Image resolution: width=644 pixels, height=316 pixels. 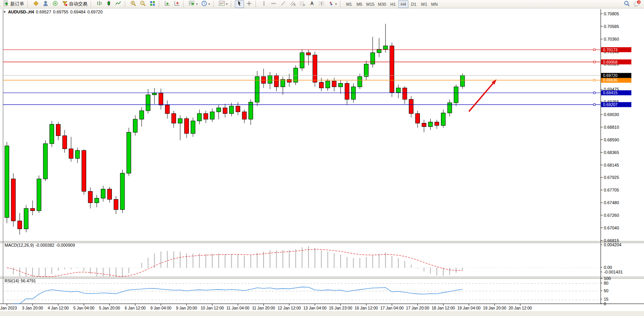 What do you see at coordinates (109, 4) in the screenshot?
I see `candlestick-mode-button` at bounding box center [109, 4].